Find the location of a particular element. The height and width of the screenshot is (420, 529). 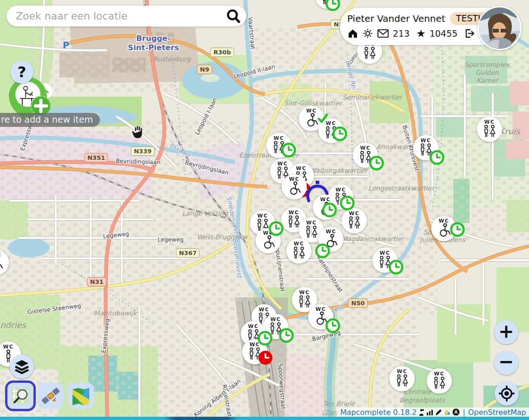

map-label: P is located at coordinates (66, 45).